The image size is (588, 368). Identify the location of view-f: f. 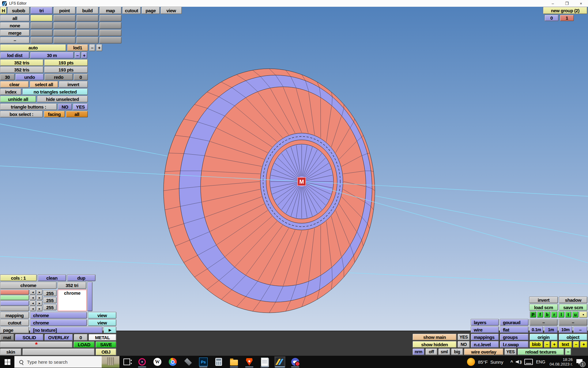
(540, 315).